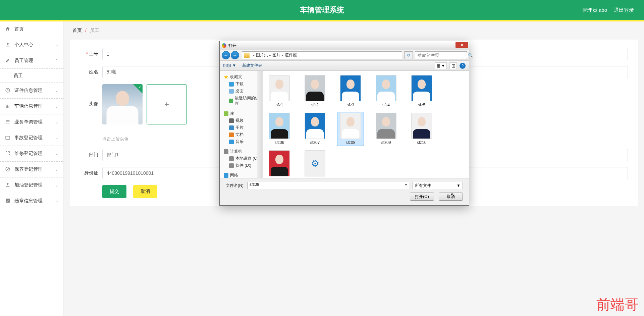 This screenshot has width=644, height=316. Describe the element at coordinates (32, 185) in the screenshot. I see `sidebar-item-fuel: 加油登记管理 ⌄` at that location.